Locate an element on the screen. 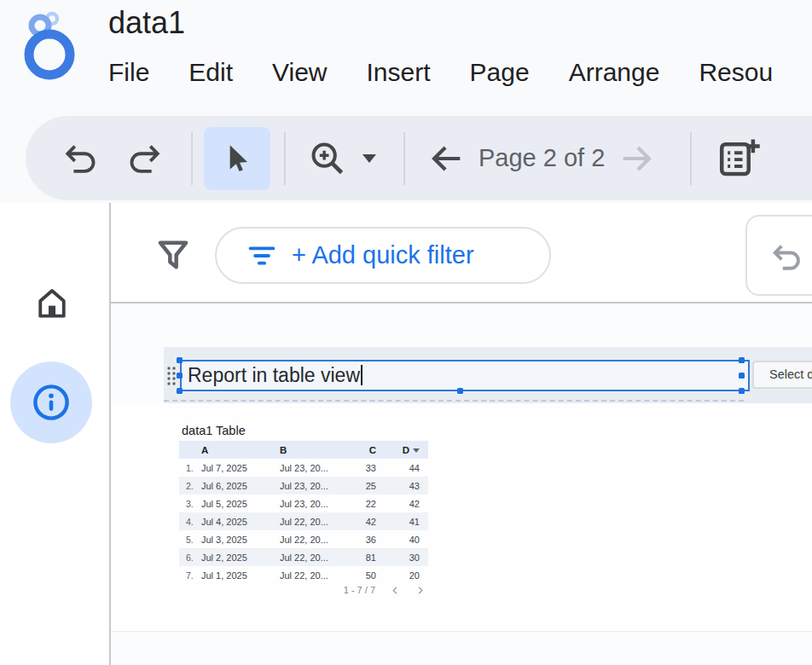  text-element-editor: Report in table view is located at coordinates (465, 375).